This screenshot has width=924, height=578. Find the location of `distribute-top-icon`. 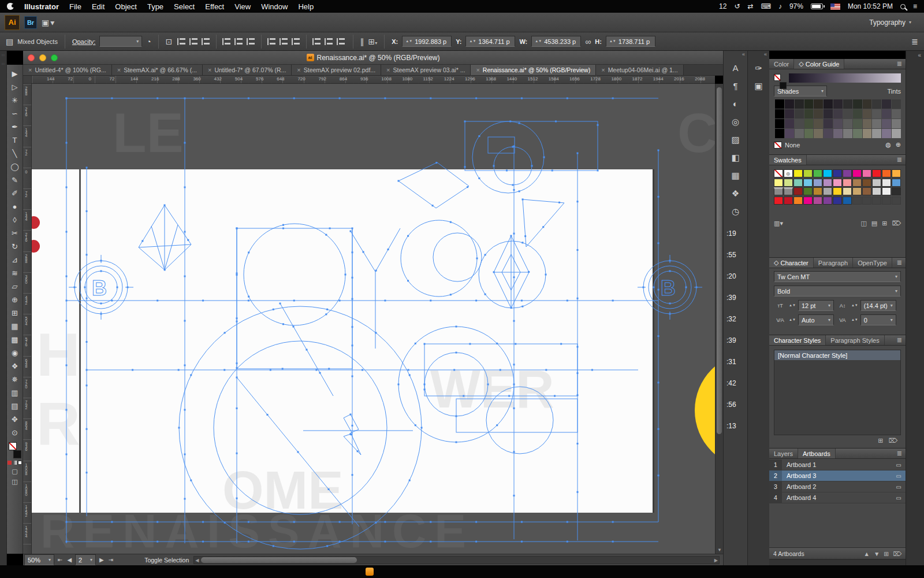

distribute-top-icon is located at coordinates (316, 42).